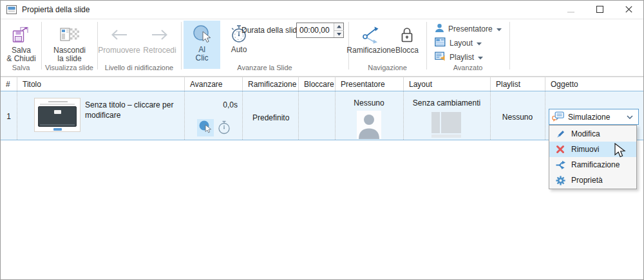 This screenshot has width=644, height=280. I want to click on playlist-label: Playlist, so click(462, 57).